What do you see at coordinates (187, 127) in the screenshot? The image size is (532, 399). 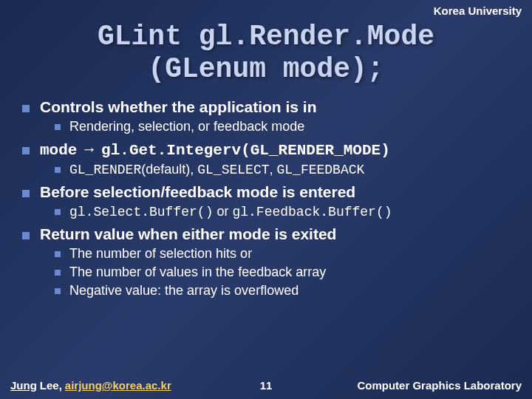 I see `bullet-1a-text: Rendering, selection, or feedback mode` at bounding box center [187, 127].